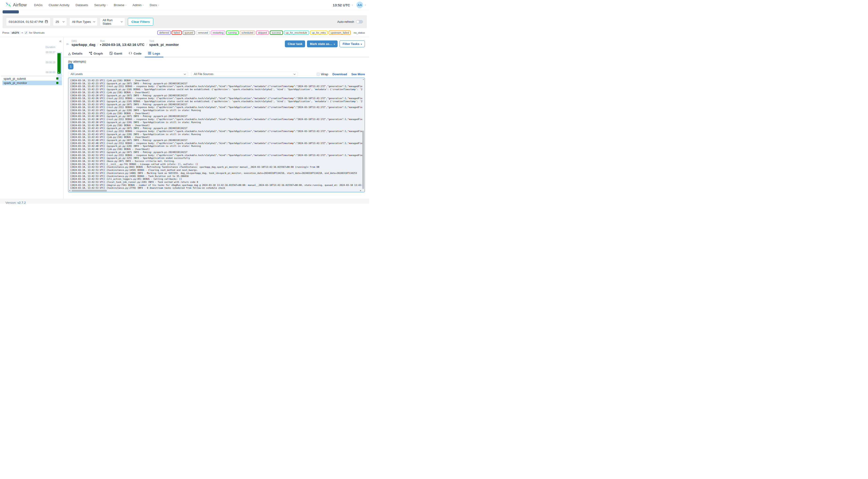  What do you see at coordinates (60, 41) in the screenshot?
I see `collapse-sidebar-icon: «` at bounding box center [60, 41].